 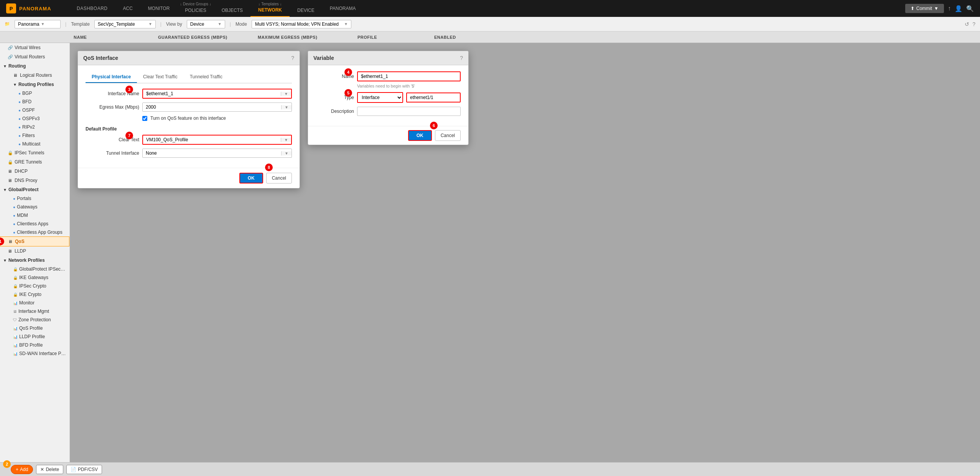 I want to click on refresh-icon: ↺, so click(x=967, y=24).